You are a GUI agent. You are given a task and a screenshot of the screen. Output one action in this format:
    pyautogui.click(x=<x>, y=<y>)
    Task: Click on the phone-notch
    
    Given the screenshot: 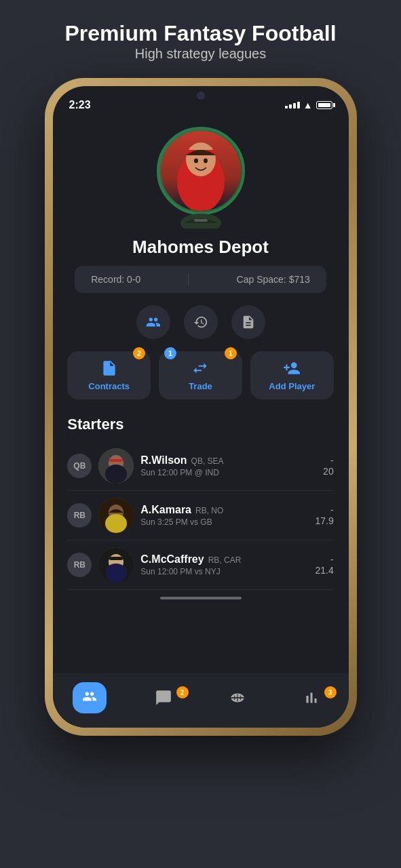 What is the action you would take?
    pyautogui.click(x=201, y=96)
    